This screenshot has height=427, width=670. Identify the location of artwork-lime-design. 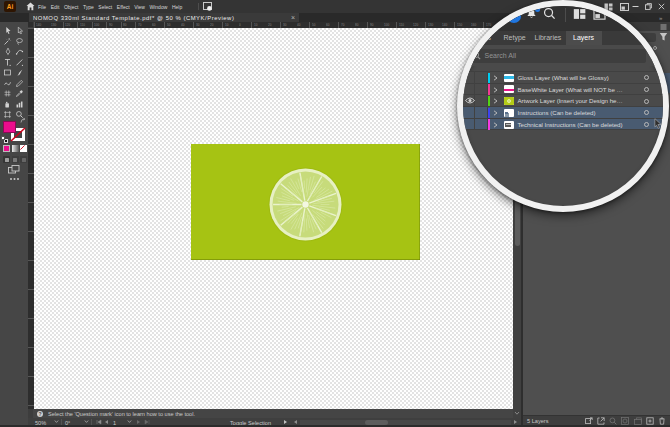
(306, 202).